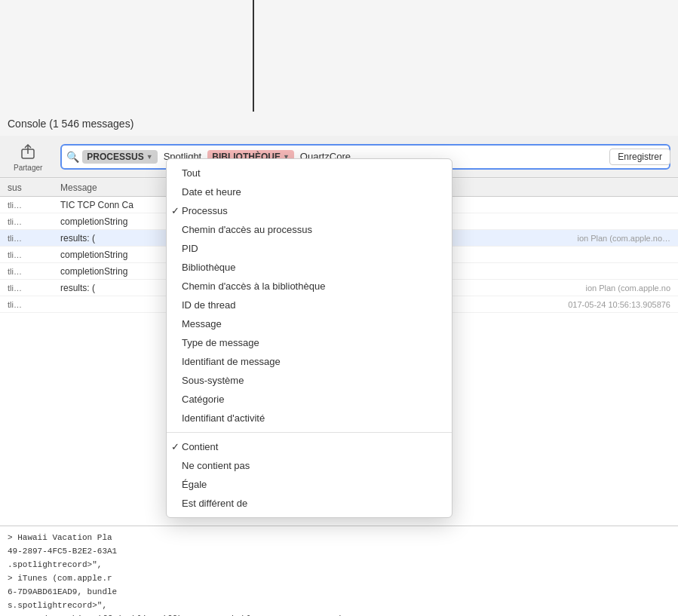 The height and width of the screenshot is (616, 678). Describe the element at coordinates (309, 173) in the screenshot. I see `dropdown-item-tout: Tout` at that location.